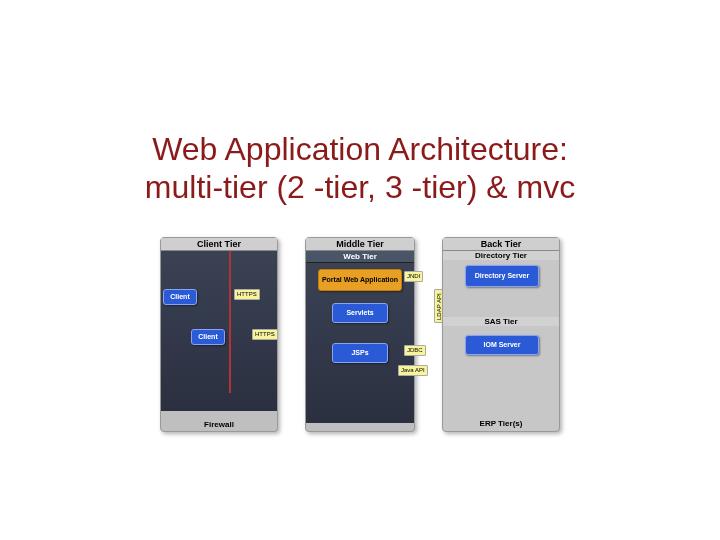 This screenshot has height=540, width=720. What do you see at coordinates (265, 334) in the screenshot?
I see `https-label-2: HTTPS` at bounding box center [265, 334].